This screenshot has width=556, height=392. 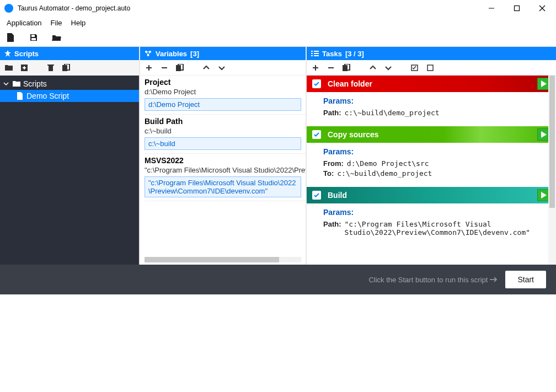 I want to click on horizontal-scrollbar, so click(x=223, y=260).